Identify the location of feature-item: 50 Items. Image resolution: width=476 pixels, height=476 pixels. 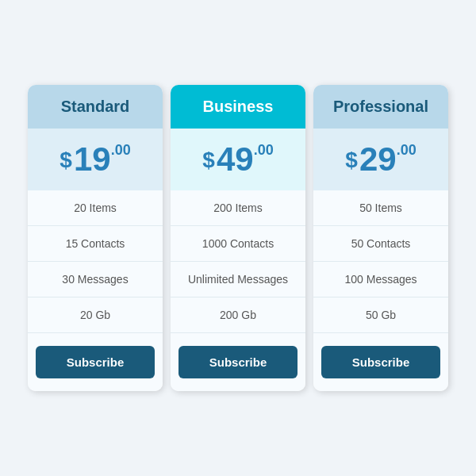
(381, 208).